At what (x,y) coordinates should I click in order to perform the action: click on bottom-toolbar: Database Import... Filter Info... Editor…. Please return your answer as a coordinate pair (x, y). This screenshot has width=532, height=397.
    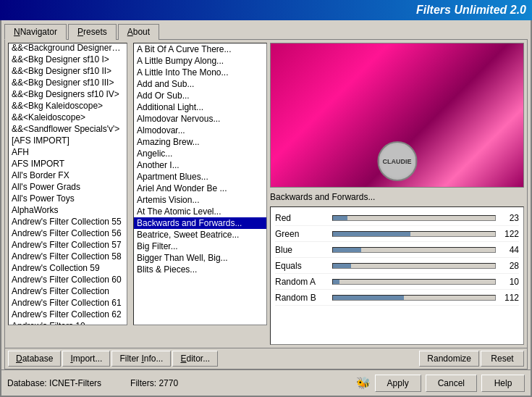
    Looking at the image, I should click on (266, 358).